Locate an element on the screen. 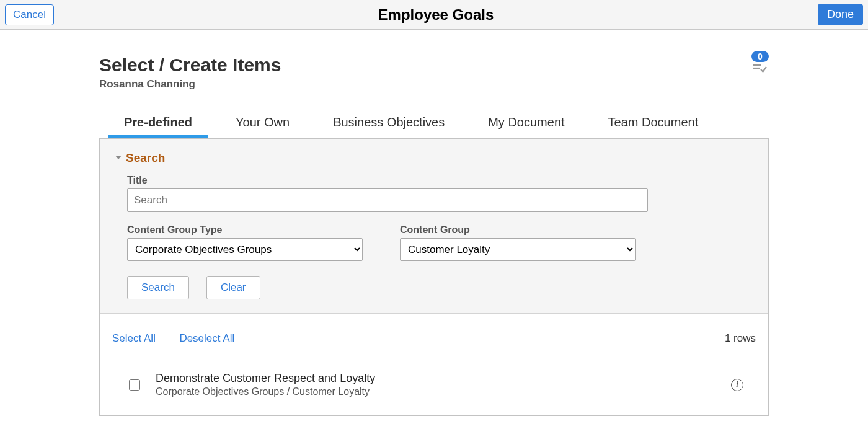 The height and width of the screenshot is (447, 868). list-item: Demonstrate Customer Respect and Loyalty… is located at coordinates (434, 385).